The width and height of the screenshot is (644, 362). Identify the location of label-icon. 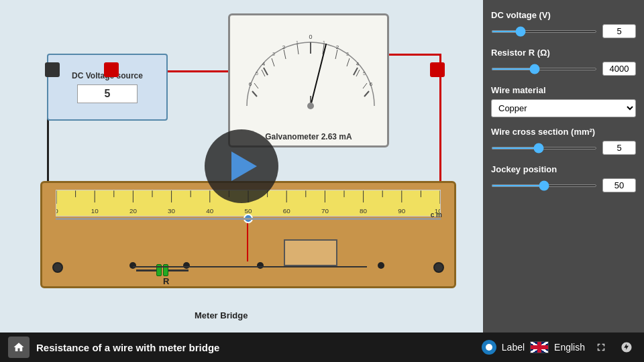
(489, 347).